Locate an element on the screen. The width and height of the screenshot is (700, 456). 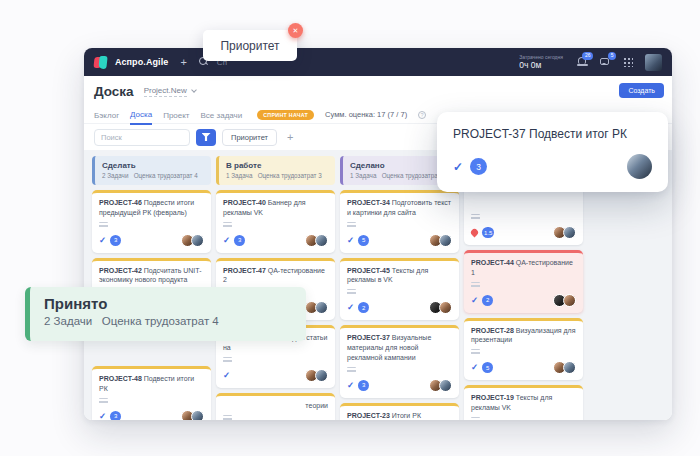
notifications-bell-icon: 26 is located at coordinates (582, 62).